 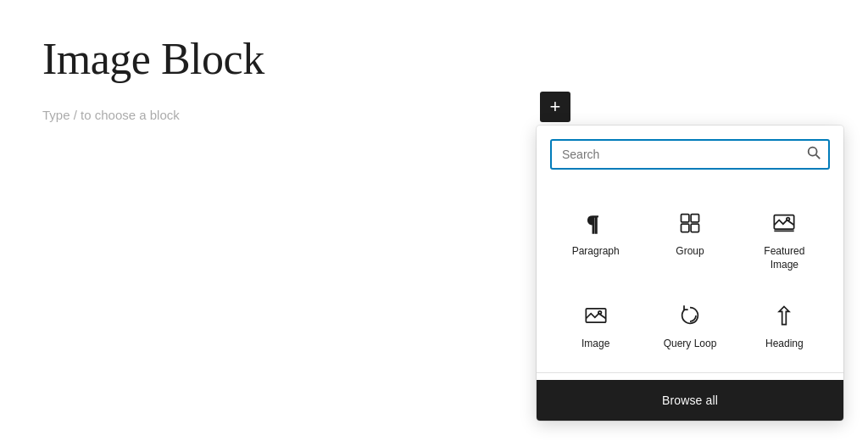 What do you see at coordinates (690, 252) in the screenshot?
I see `block-label-group: Group` at bounding box center [690, 252].